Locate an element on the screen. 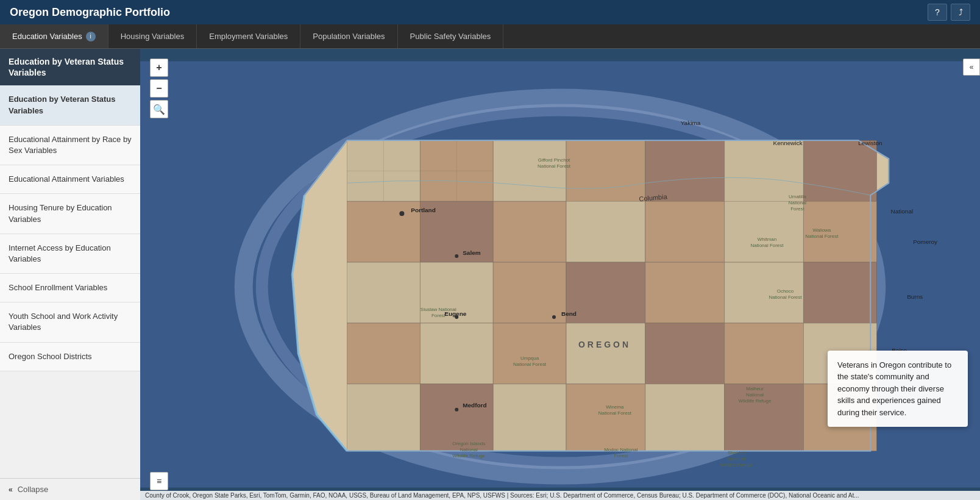 The width and height of the screenshot is (980, 500). share-button: ⤴ is located at coordinates (960, 12).